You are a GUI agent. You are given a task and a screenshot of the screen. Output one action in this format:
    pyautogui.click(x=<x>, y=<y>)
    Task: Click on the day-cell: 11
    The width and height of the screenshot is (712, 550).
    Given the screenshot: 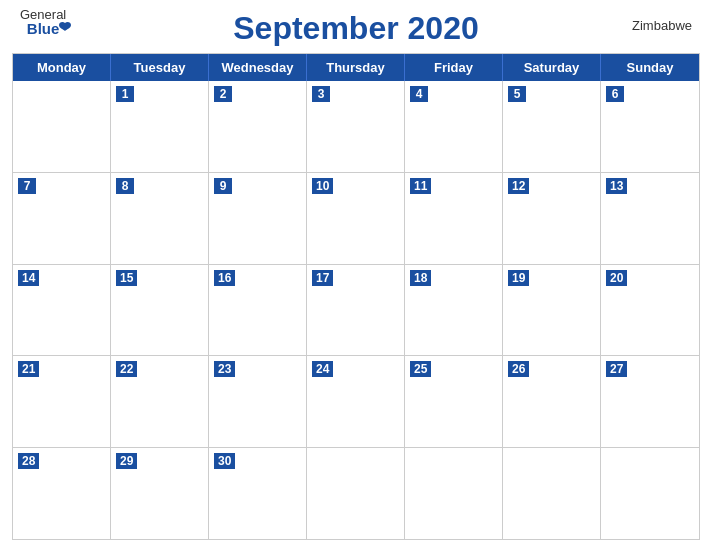 What is the action you would take?
    pyautogui.click(x=454, y=218)
    